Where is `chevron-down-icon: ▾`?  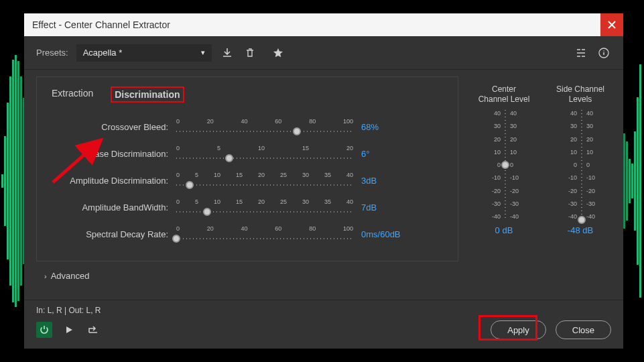
chevron-down-icon: ▾ is located at coordinates (203, 52).